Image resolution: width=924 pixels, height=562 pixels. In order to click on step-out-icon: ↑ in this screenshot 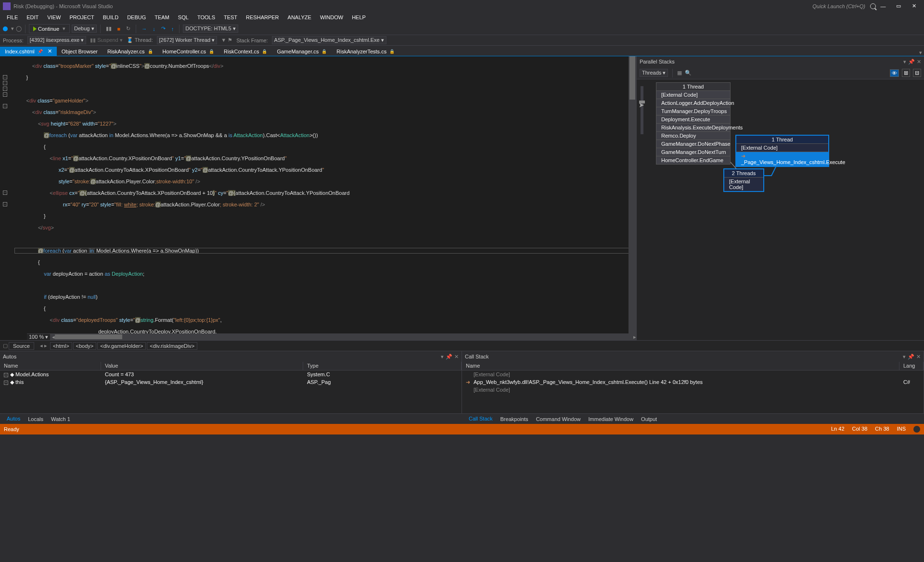, I will do `click(173, 29)`.